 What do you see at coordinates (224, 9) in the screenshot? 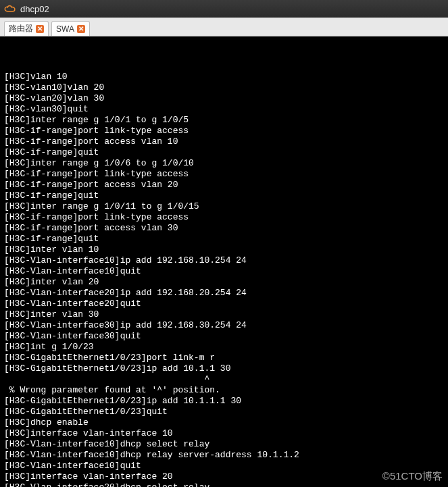
I see `titlebar: dhcp02` at bounding box center [224, 9].